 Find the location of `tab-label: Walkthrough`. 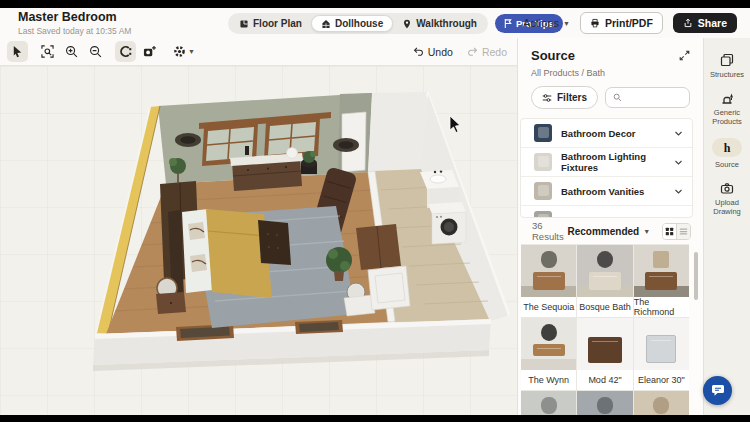

tab-label: Walkthrough is located at coordinates (446, 24).